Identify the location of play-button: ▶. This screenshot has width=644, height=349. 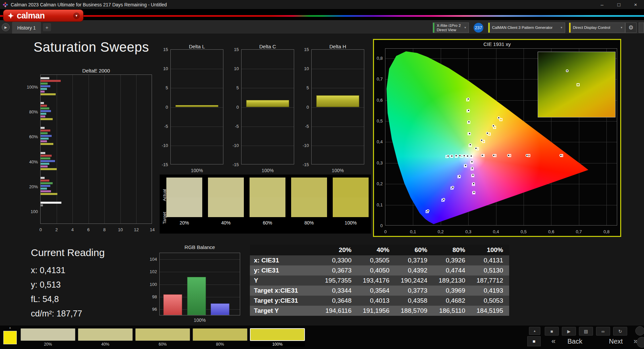
(569, 331).